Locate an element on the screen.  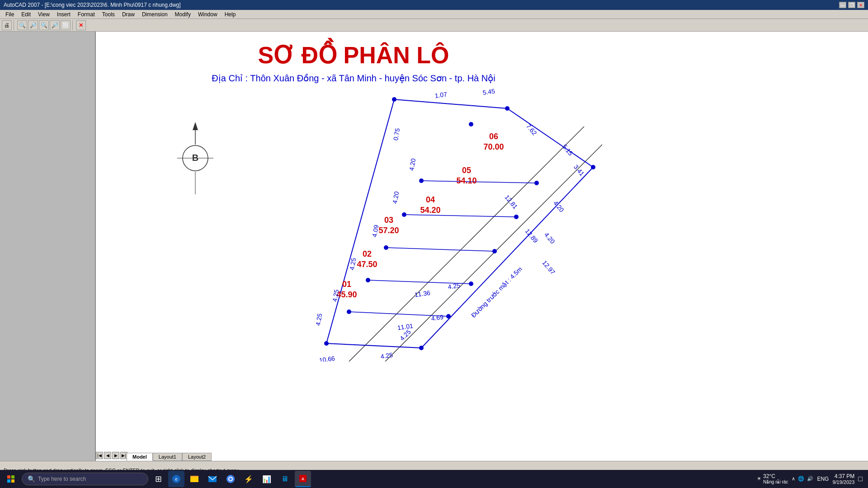
toolbar-btn-close: ✕ is located at coordinates (81, 25).